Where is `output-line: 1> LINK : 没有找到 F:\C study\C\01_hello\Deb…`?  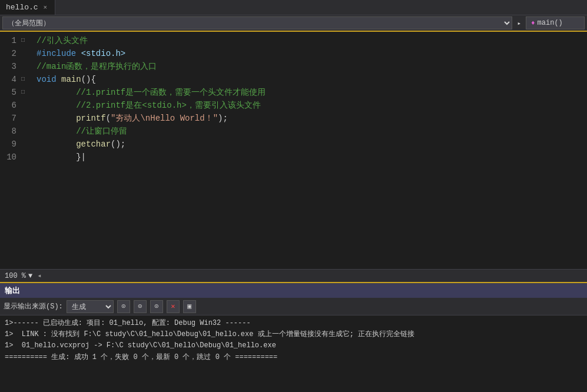
output-line: 1> LINK : 没有找到 F:\C study\C\01_hello\Deb… is located at coordinates (293, 334).